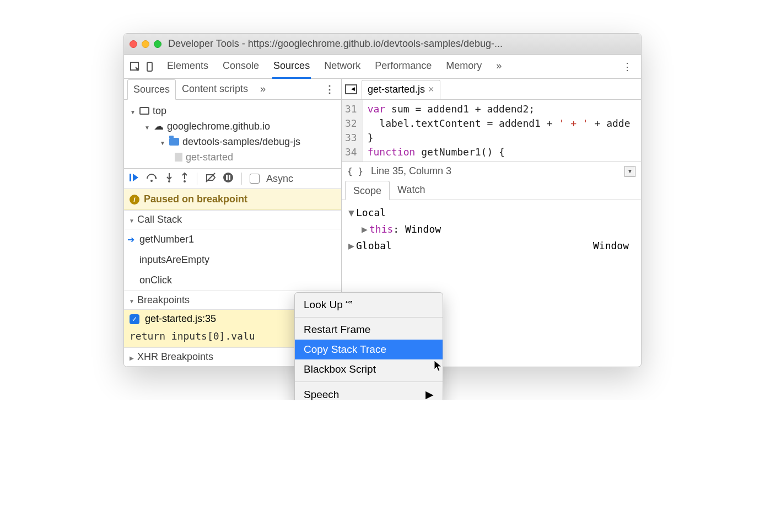  I want to click on context-menu: Look Up “” Restart Frame Copy Stack Trac…, so click(369, 346).